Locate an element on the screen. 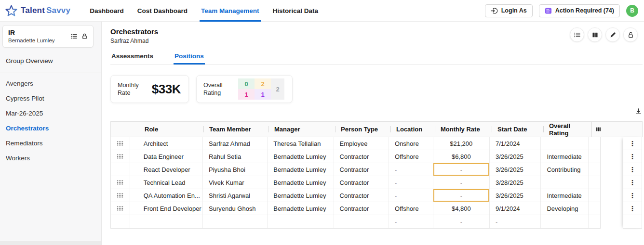 The height and width of the screenshot is (245, 644). cell-role: QA Automation En... is located at coordinates (167, 195).